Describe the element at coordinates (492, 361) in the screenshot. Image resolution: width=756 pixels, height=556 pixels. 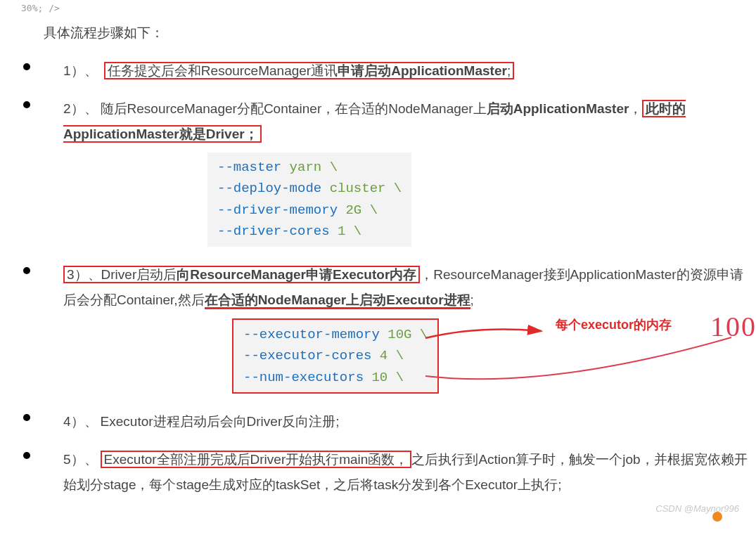
I see `arrow-icon` at that location.